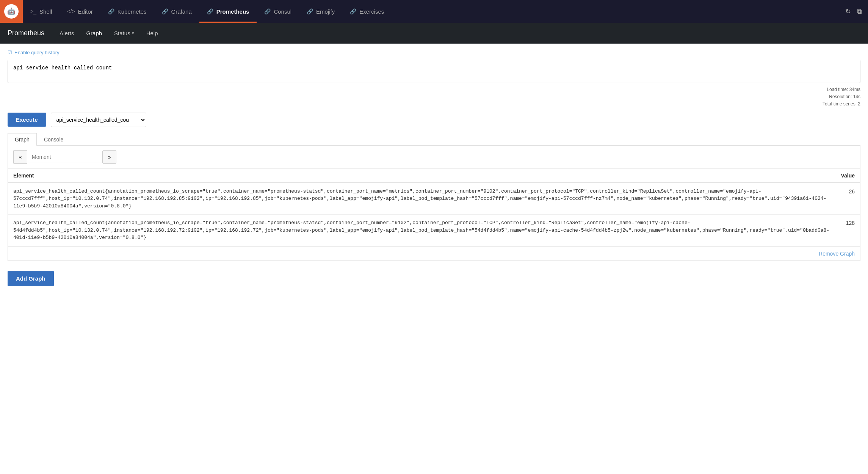 The height and width of the screenshot is (474, 868). Describe the element at coordinates (353, 11) in the screenshot. I see `exercises-link-icon: 🔗` at that location.